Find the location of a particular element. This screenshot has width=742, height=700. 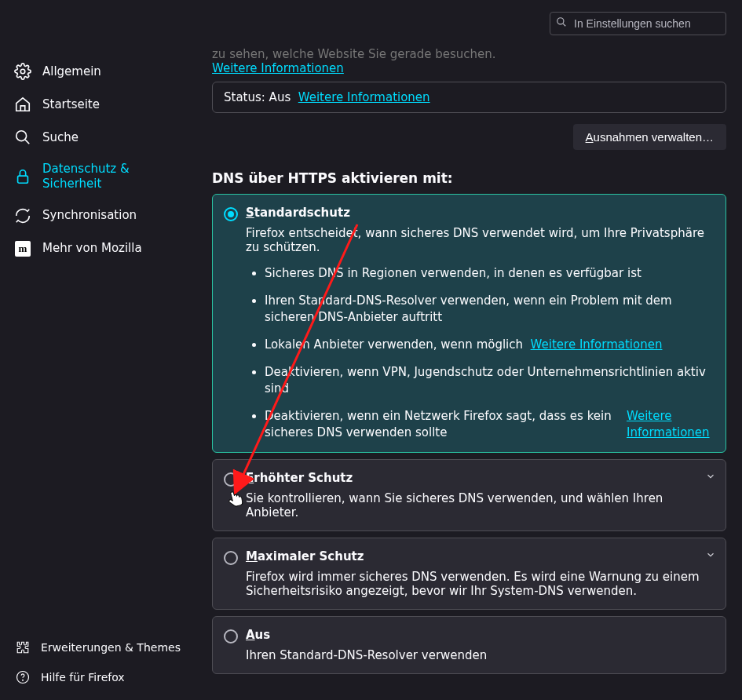

bullet-text: Sicheres DNS in Regionen verwenden, in d… is located at coordinates (453, 273).